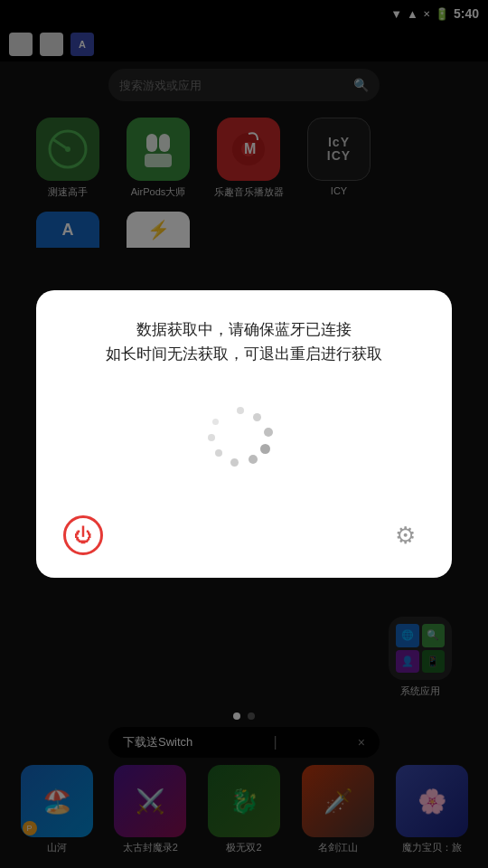  I want to click on modal-title: 数据获取中，请确保蓝牙已连接 如长时间无法获取，可退出重启进行获取, so click(244, 342).